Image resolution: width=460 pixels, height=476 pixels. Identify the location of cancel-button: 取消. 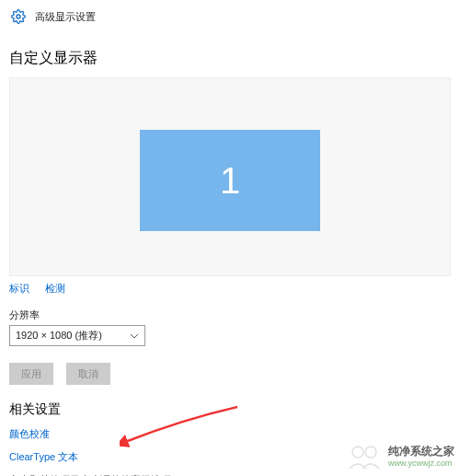
(88, 374).